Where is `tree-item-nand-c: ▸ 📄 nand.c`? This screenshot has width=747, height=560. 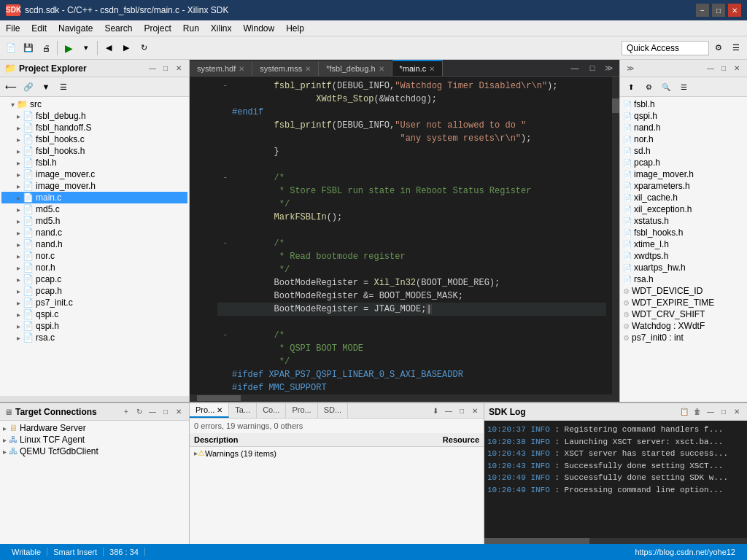
tree-item-nand-c: ▸ 📄 nand.c is located at coordinates (95, 233).